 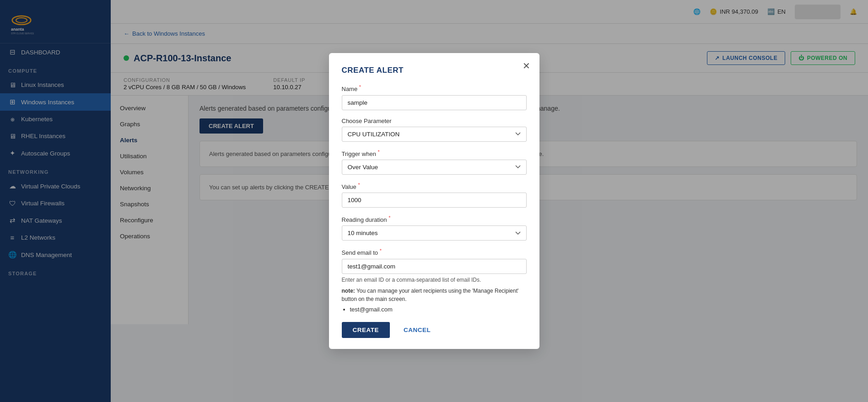 What do you see at coordinates (434, 70) in the screenshot?
I see `modal-title: CREATE ALERT` at bounding box center [434, 70].